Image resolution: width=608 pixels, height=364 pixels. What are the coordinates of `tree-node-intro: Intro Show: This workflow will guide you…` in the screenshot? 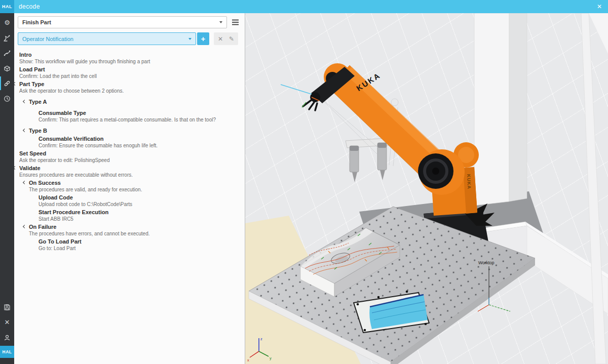 It's located at (132, 58).